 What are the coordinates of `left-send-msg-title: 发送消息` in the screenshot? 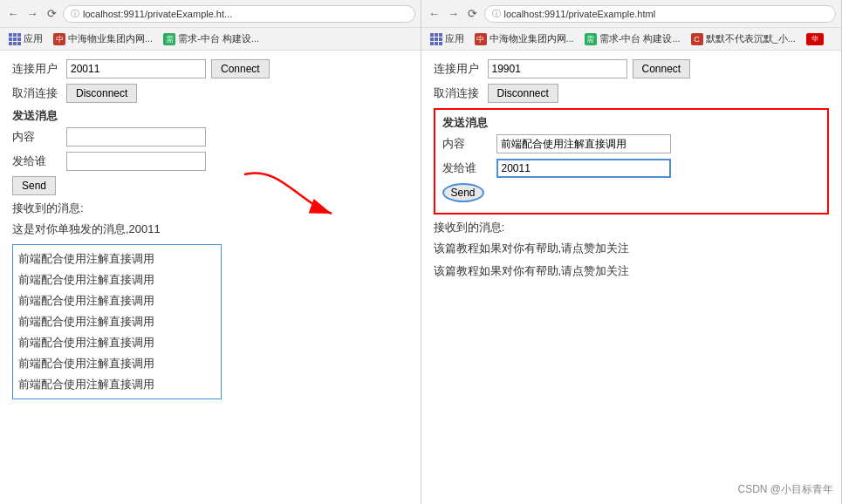 It's located at (210, 116).